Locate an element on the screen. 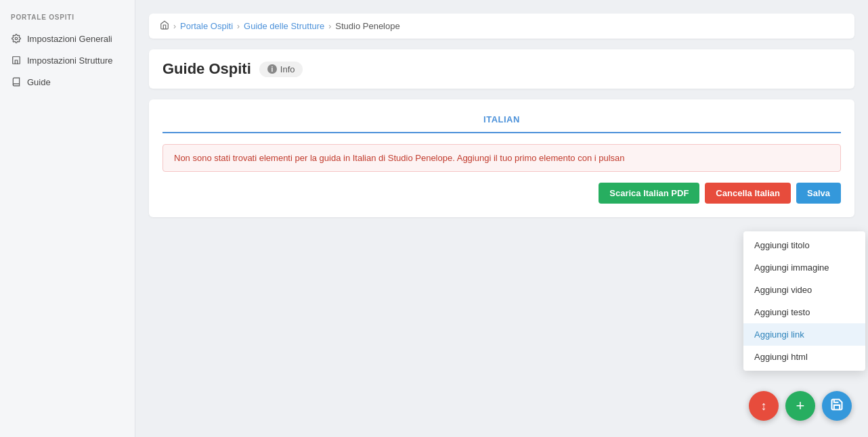 The height and width of the screenshot is (437, 868). cancel-button: Cancella Italian is located at coordinates (747, 193).